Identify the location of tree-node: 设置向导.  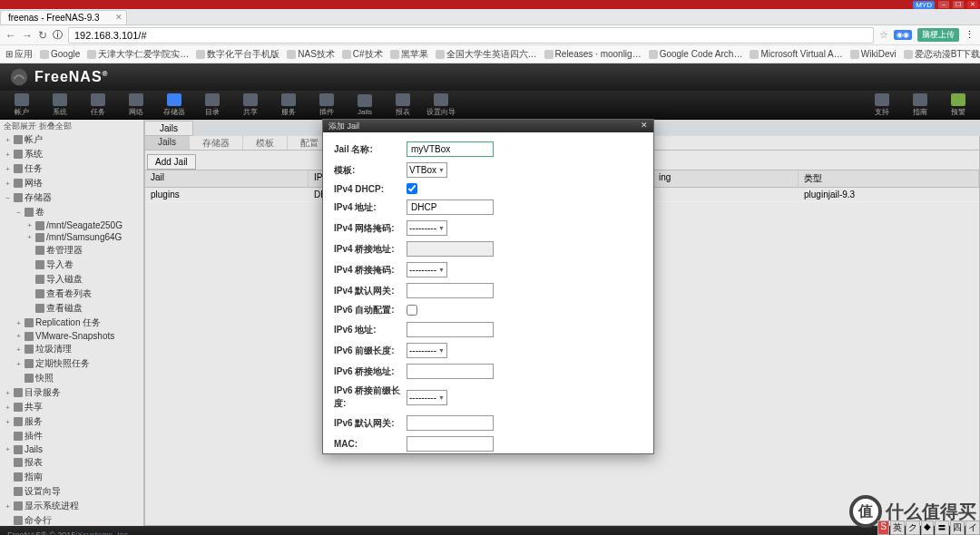
(72, 491).